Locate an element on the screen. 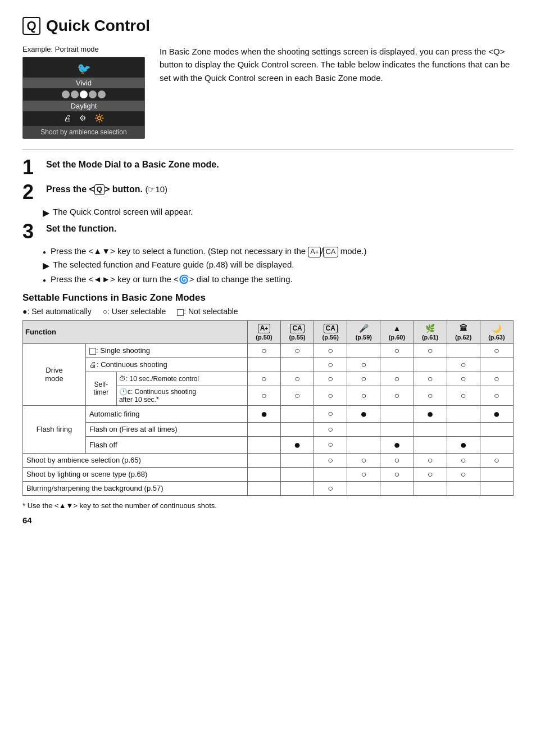  r4c7: ○ is located at coordinates (463, 396).